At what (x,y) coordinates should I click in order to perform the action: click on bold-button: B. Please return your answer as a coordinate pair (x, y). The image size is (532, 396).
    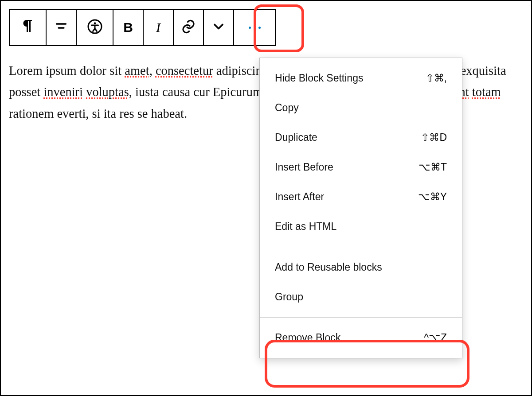
    Looking at the image, I should click on (128, 27).